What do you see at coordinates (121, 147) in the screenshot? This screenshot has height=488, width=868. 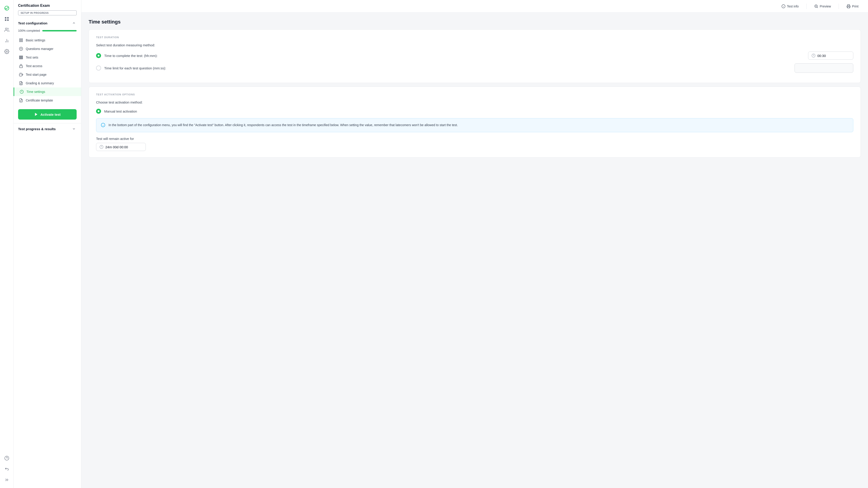 I see `remain-active-input: 24m 00d 00:00` at bounding box center [121, 147].